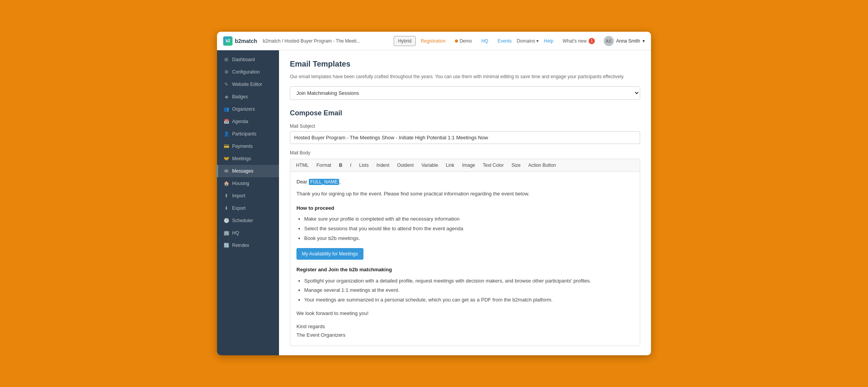  Describe the element at coordinates (248, 233) in the screenshot. I see `sidebar-item-hq: 🏢 HQ` at that location.